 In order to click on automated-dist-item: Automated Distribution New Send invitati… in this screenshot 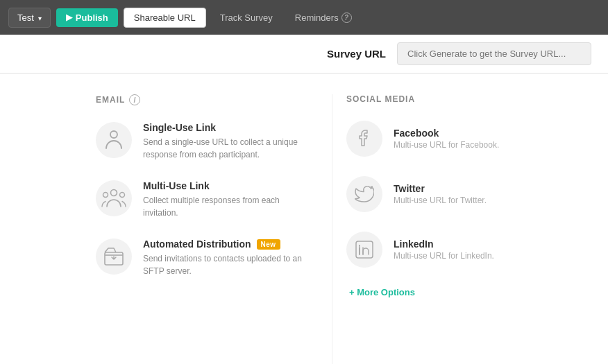, I will do `click(203, 258)`.